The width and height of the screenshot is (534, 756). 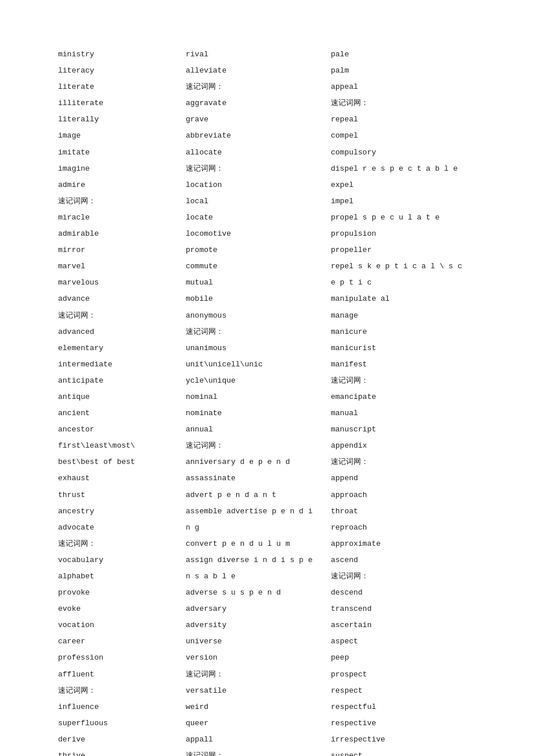 What do you see at coordinates (122, 495) in the screenshot?
I see `list-item: thrust` at bounding box center [122, 495].